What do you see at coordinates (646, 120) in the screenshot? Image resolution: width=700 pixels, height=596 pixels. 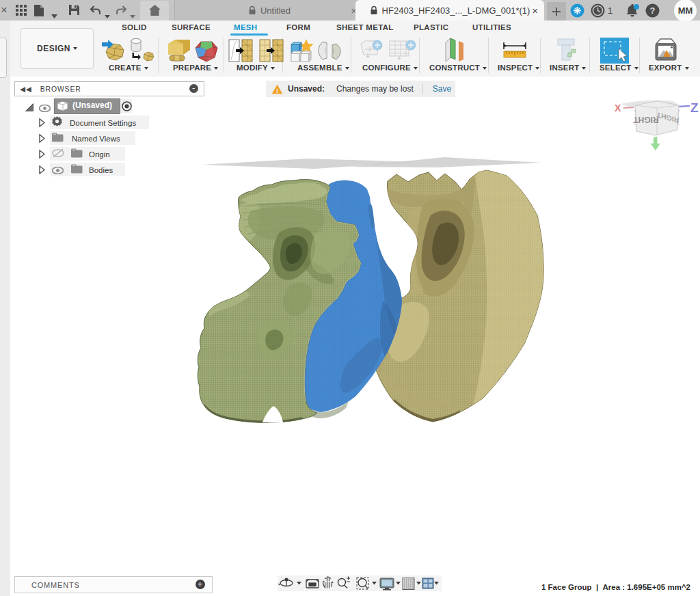 I see `svg-text: RIGHT` at bounding box center [646, 120].